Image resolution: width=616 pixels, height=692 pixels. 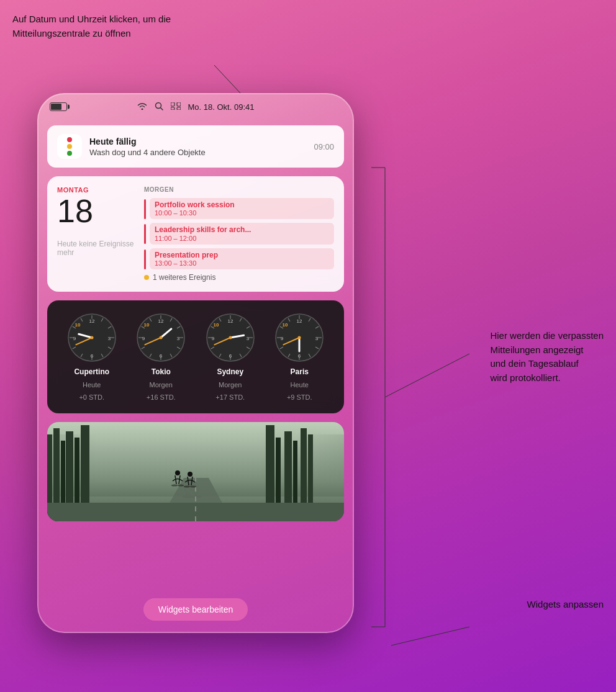 I want to click on cal-more-dot, so click(x=147, y=277).